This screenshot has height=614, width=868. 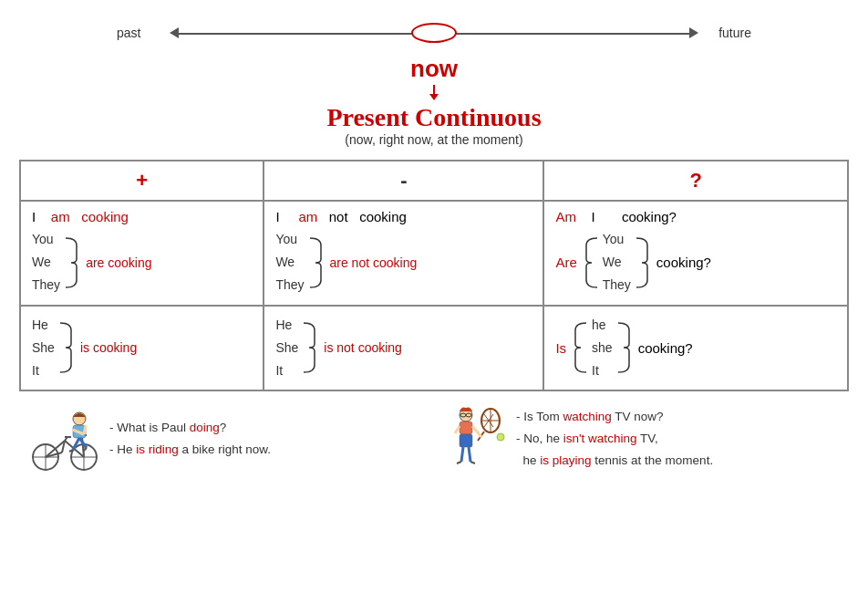 What do you see at coordinates (290, 263) in the screenshot?
I see `neg-pronoun-we: We` at bounding box center [290, 263].